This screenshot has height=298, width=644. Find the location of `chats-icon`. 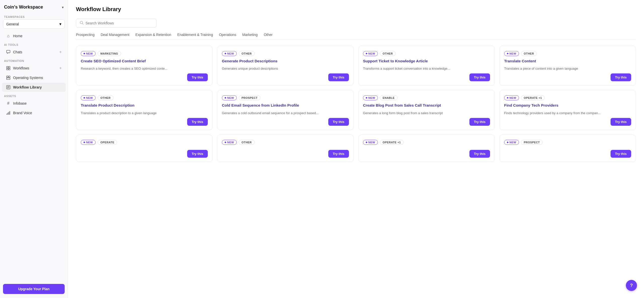

chats-icon is located at coordinates (8, 52).